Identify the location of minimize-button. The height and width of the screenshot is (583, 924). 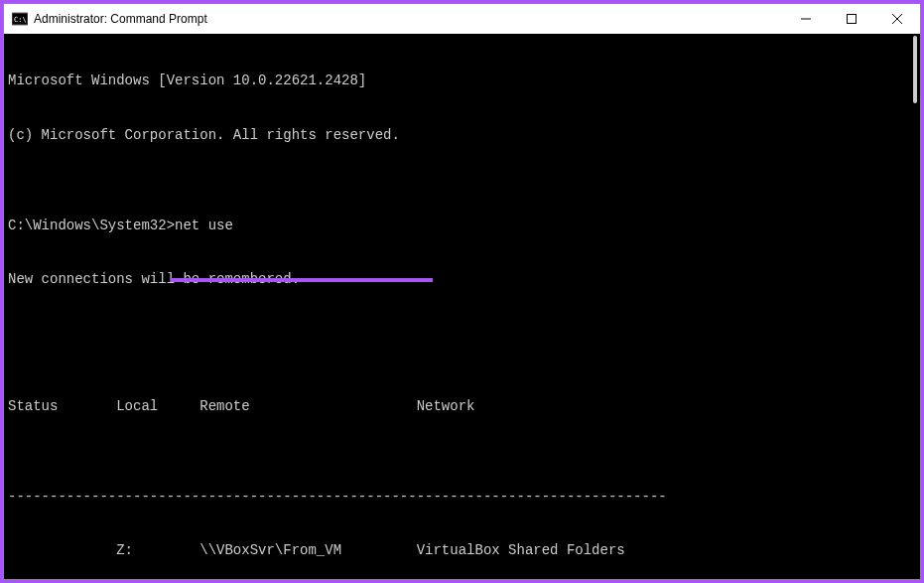
(806, 19).